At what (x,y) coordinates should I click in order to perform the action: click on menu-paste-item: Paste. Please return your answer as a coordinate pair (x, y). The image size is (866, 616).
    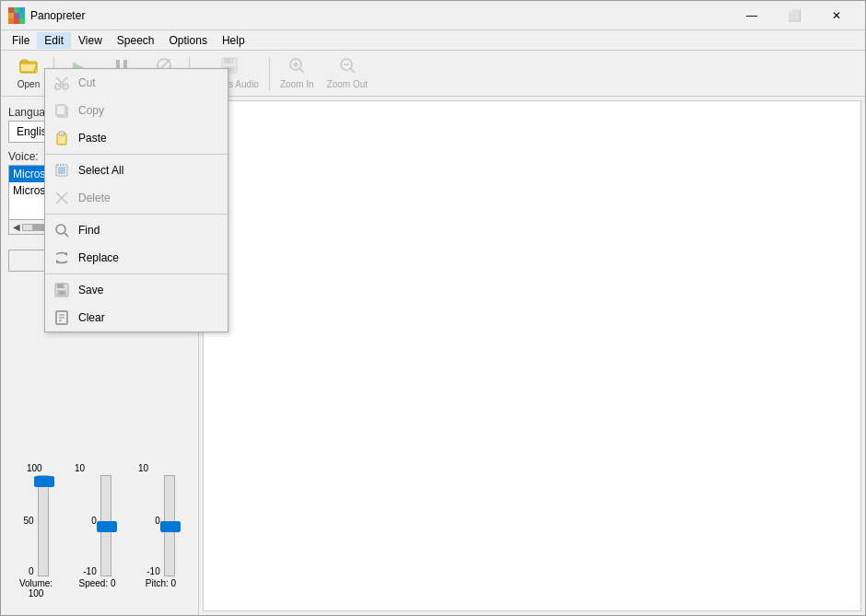
    Looking at the image, I should click on (136, 138).